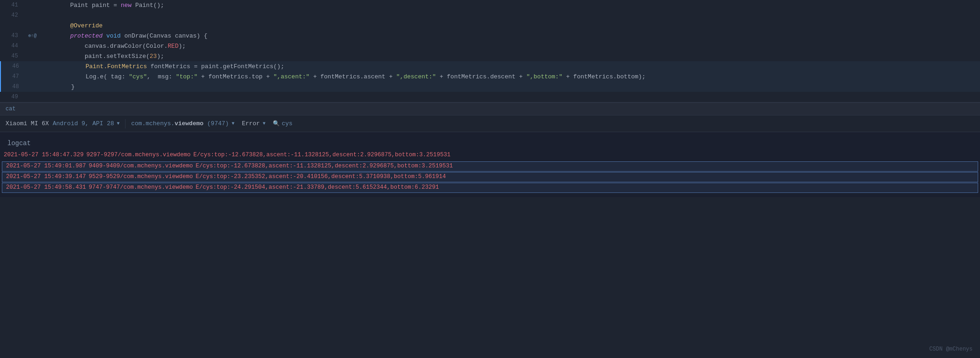  I want to click on log-msg-3: top:-23.235352,ascent:-20.410156,descent…, so click(332, 177).